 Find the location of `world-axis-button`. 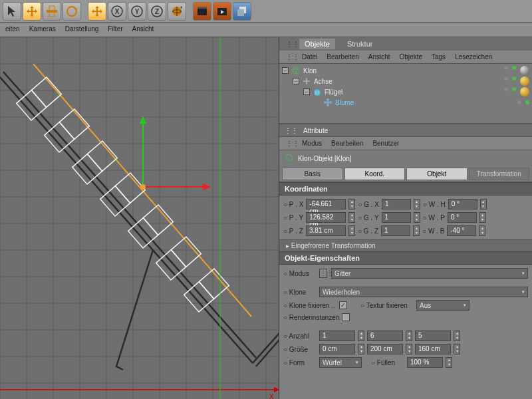

world-axis-button is located at coordinates (177, 11).